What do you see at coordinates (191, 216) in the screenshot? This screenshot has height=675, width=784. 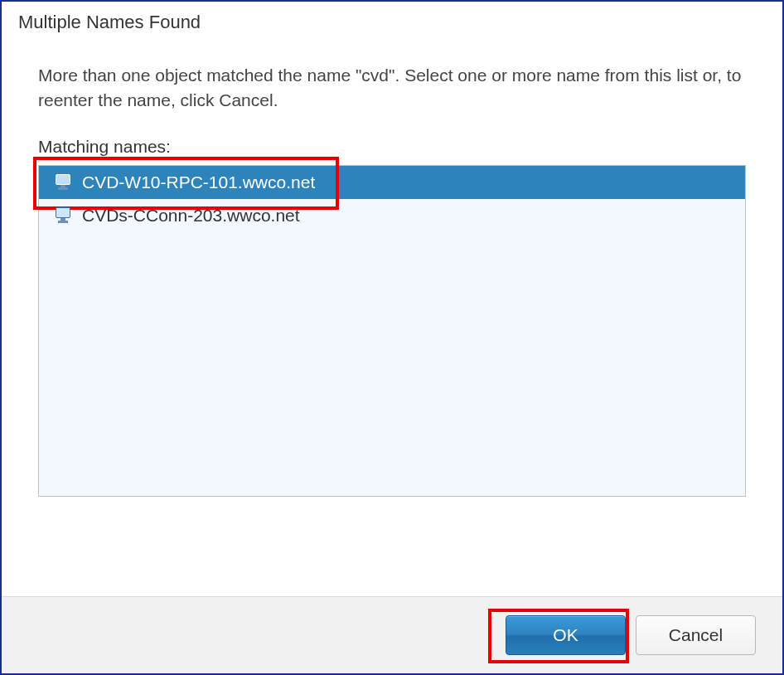 I see `list-item-label: CVDs-CConn-203.wwco.net` at bounding box center [191, 216].